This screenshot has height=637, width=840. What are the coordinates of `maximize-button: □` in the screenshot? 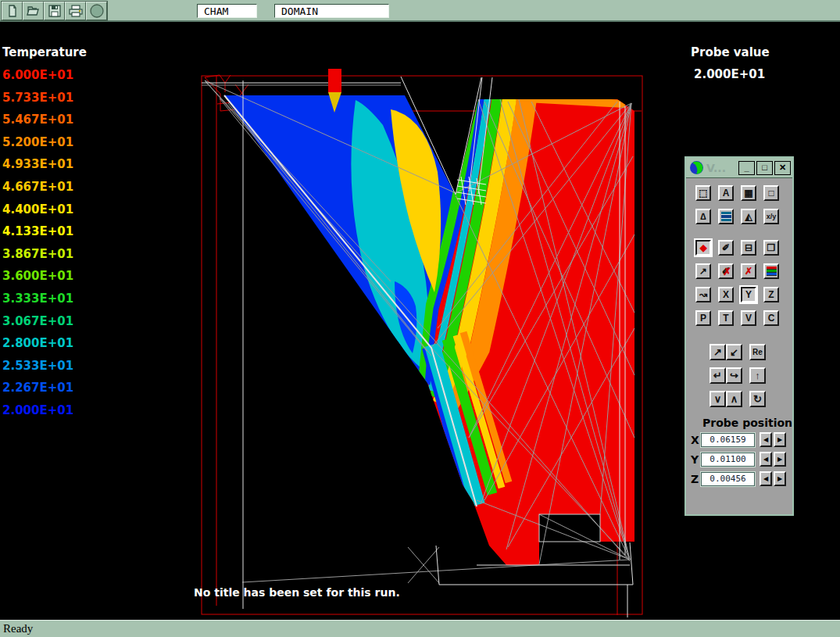 It's located at (764, 168).